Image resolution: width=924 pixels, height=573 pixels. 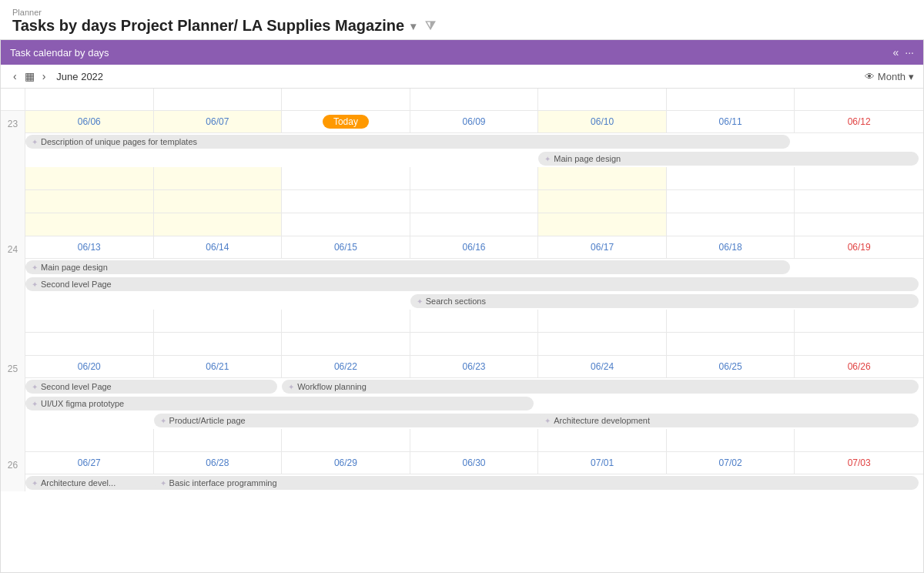 I want to click on planner-header-title: Task calendar by days, so click(x=60, y=52).